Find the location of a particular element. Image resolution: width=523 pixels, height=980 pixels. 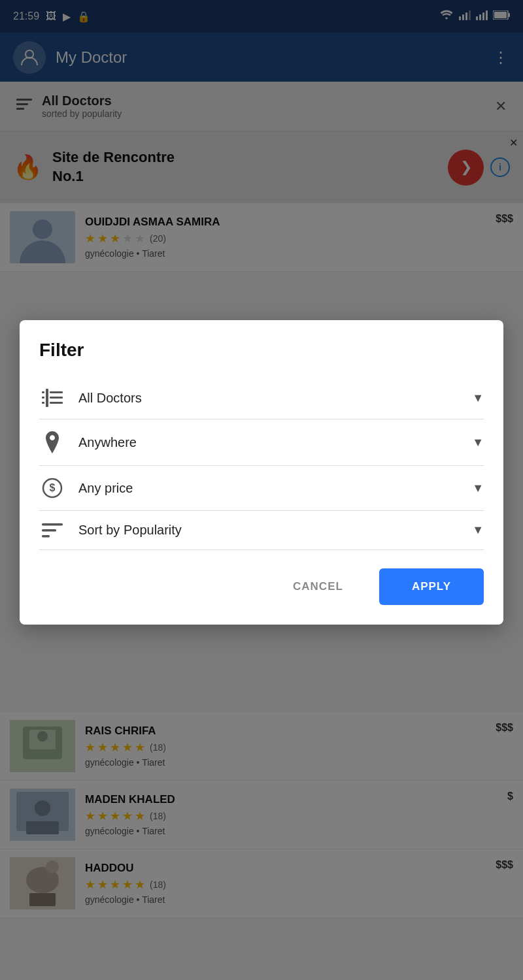

sort-icon is located at coordinates (52, 531).